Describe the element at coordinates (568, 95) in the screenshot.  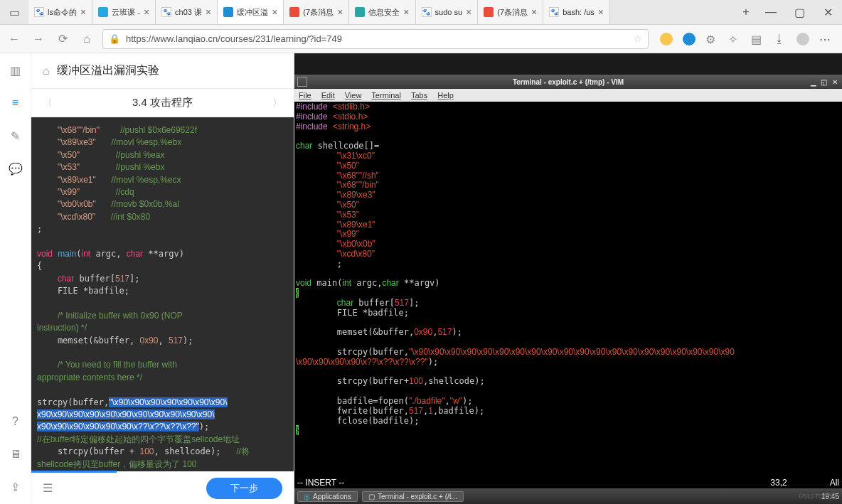
I see `vm-menu: FileEditViewTerminalTabsHelp` at that location.